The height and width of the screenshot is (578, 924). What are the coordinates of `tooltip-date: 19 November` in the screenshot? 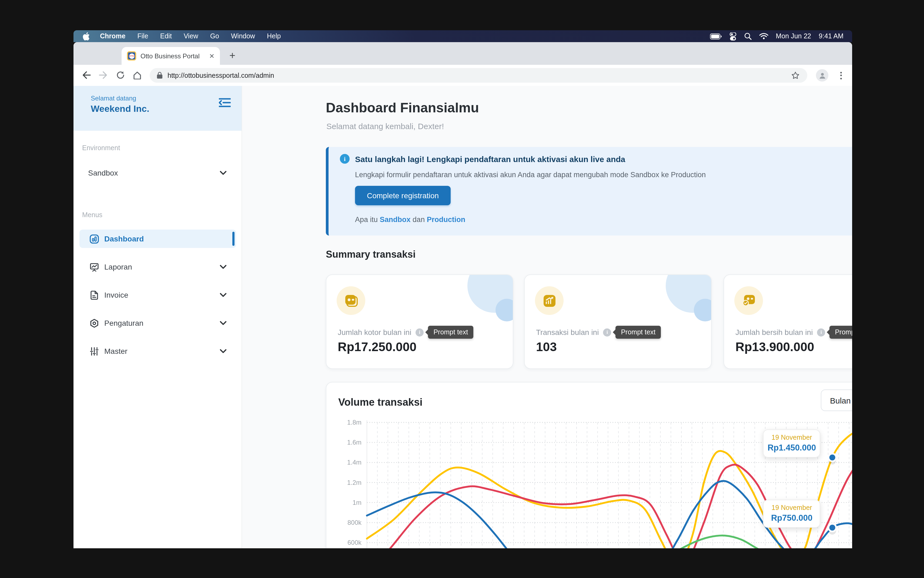 It's located at (792, 508).